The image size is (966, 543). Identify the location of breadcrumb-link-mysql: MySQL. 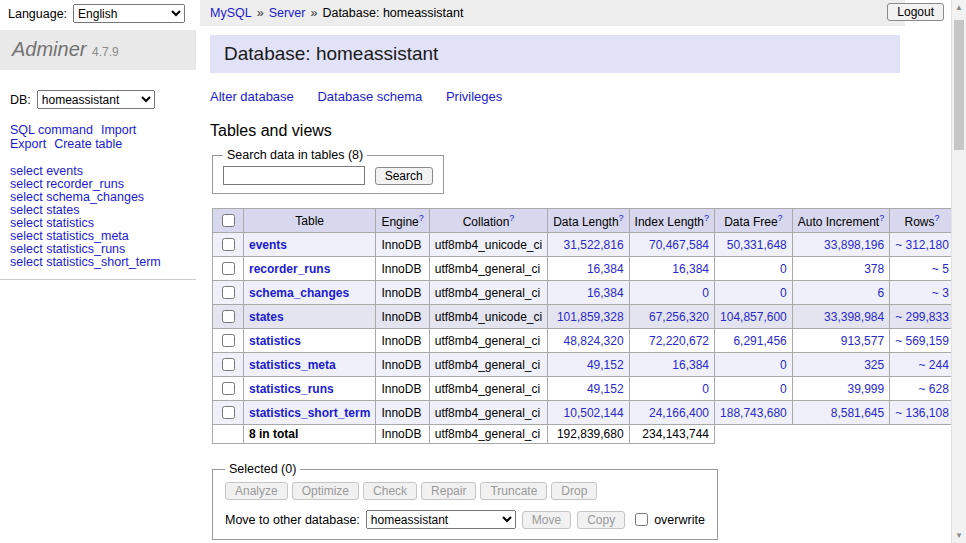
(231, 13).